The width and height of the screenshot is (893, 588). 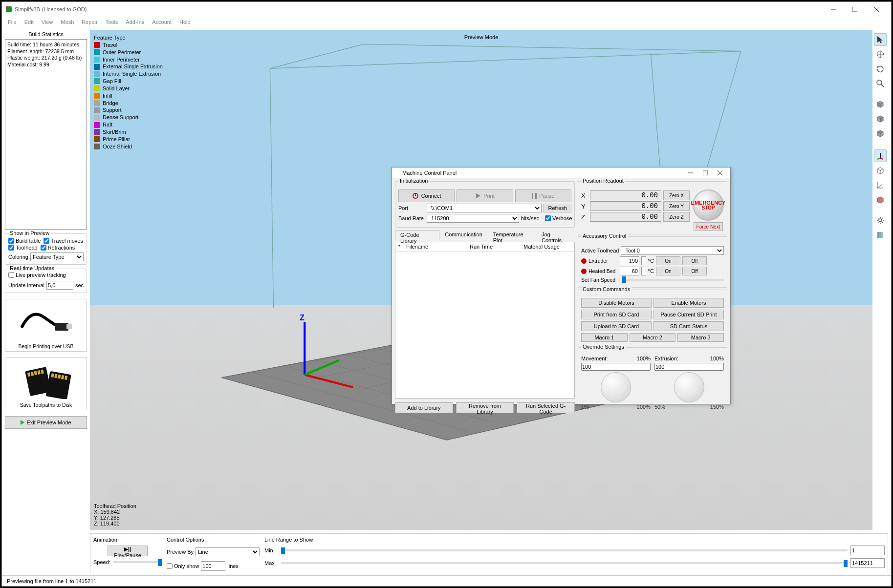 What do you see at coordinates (880, 84) in the screenshot?
I see `zoom-tool-icon` at bounding box center [880, 84].